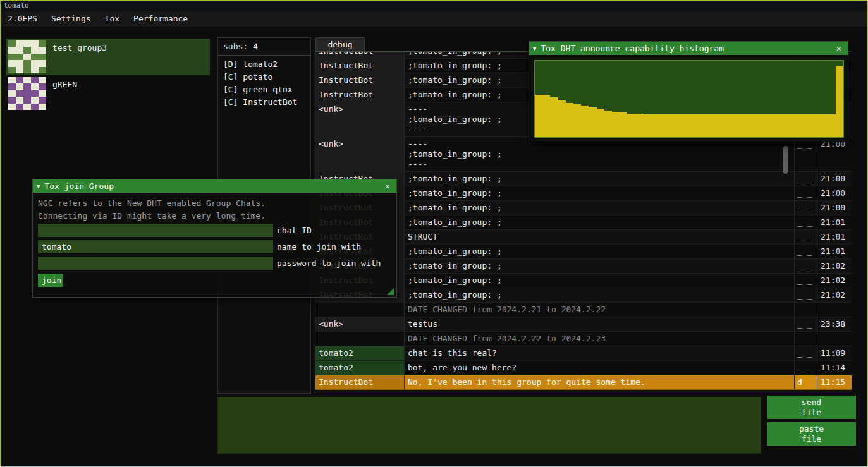  Describe the element at coordinates (599, 353) in the screenshot. I see `message-cell: chat is this real?` at that location.